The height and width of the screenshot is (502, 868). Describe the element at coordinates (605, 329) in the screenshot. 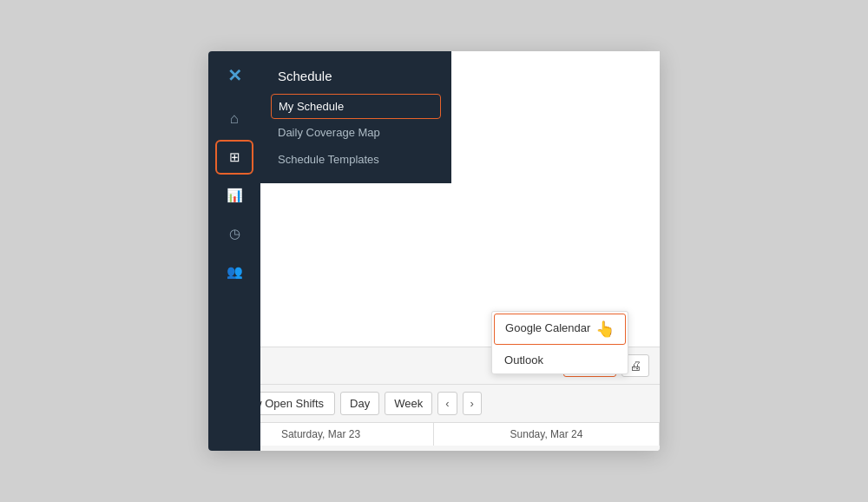

I see `cursor-hand-icon: 👆` at that location.